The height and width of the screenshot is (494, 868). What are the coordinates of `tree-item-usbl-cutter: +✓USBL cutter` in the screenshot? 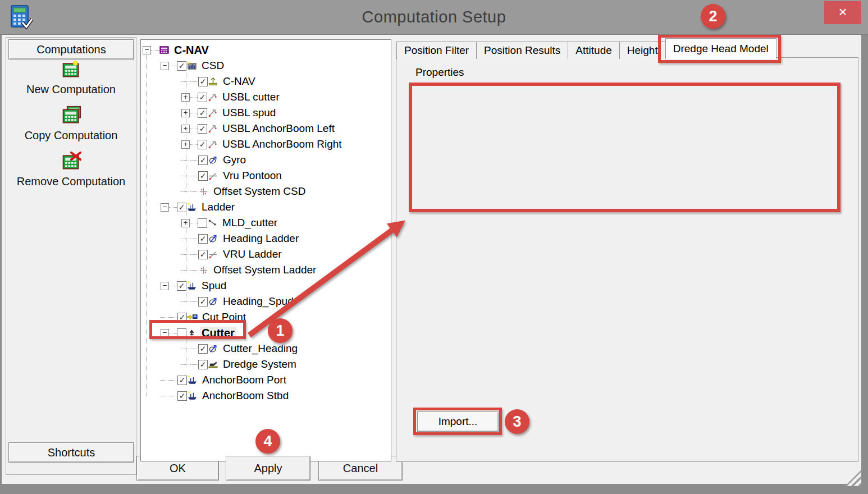 It's located at (266, 97).